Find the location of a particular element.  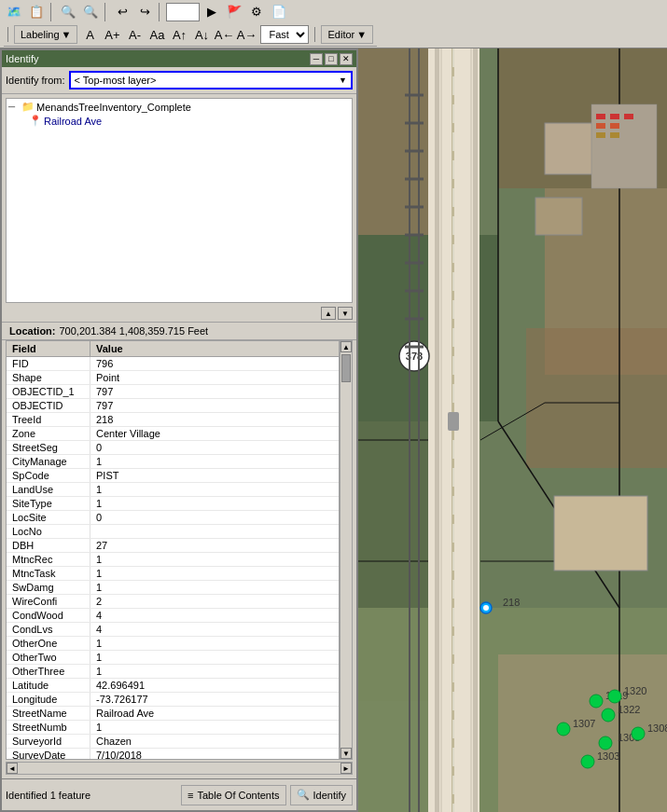

table-row: MtncTask 1 is located at coordinates (173, 574).